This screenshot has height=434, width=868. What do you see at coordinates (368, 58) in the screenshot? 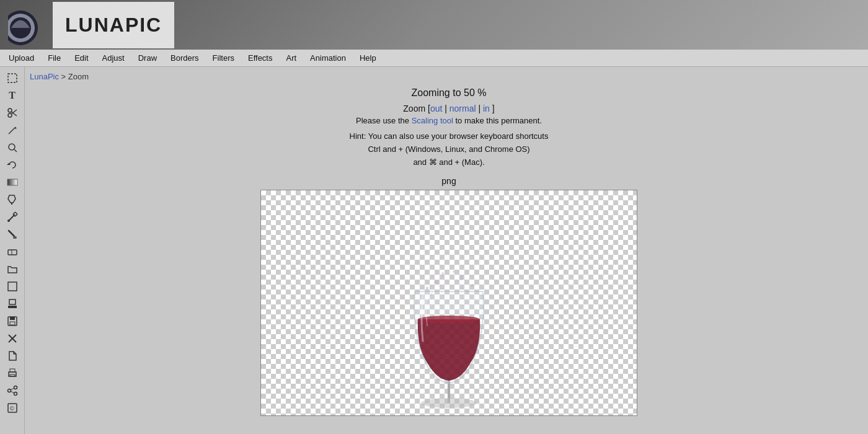
I see `menu-help: Help` at bounding box center [368, 58].